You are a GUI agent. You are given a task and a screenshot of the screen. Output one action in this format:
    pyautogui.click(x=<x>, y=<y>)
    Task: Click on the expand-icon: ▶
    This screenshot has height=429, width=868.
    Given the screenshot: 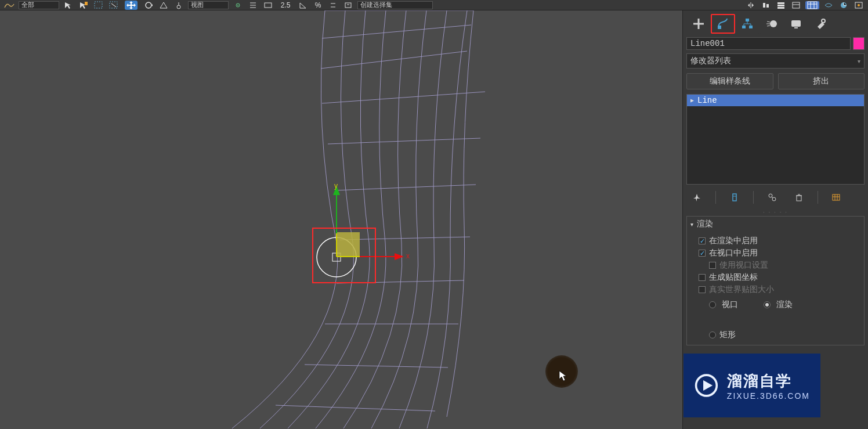 What is the action you would take?
    pyautogui.click(x=692, y=100)
    